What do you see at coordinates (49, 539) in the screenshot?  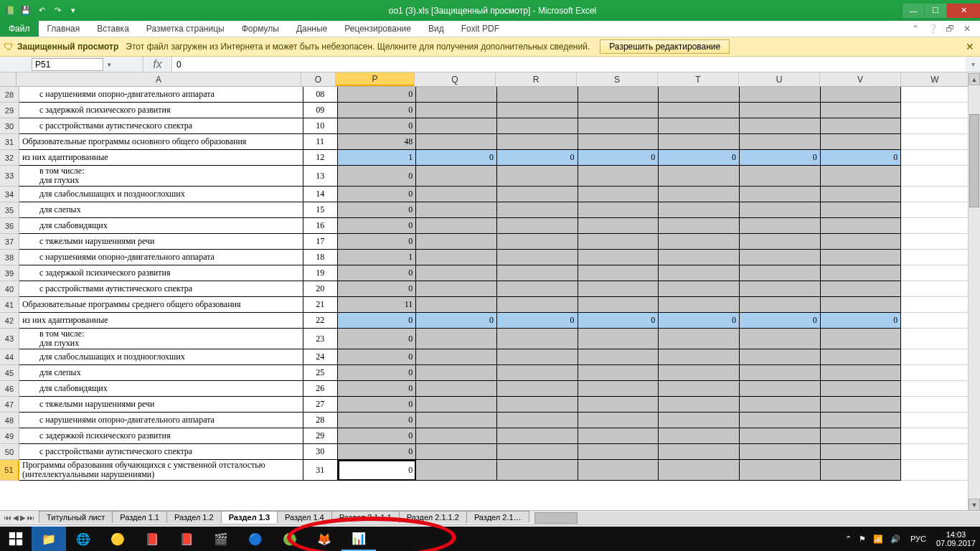 I see `taskbar-explorer-icon: 📁` at bounding box center [49, 539].